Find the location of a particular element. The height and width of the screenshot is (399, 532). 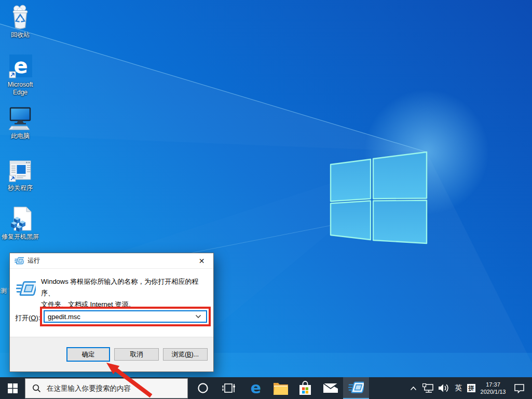

run-dialog-description: Windows 将根据你所输入的名称，为你打开相应的程序、 文件夹、文档或 In… is located at coordinates (126, 293).